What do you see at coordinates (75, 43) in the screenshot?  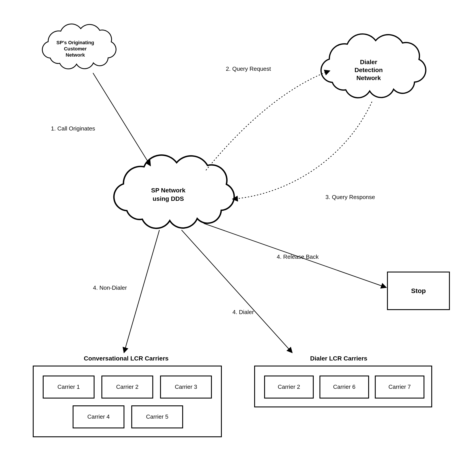 I see `node-origin-label-1: SP's Originating` at bounding box center [75, 43].